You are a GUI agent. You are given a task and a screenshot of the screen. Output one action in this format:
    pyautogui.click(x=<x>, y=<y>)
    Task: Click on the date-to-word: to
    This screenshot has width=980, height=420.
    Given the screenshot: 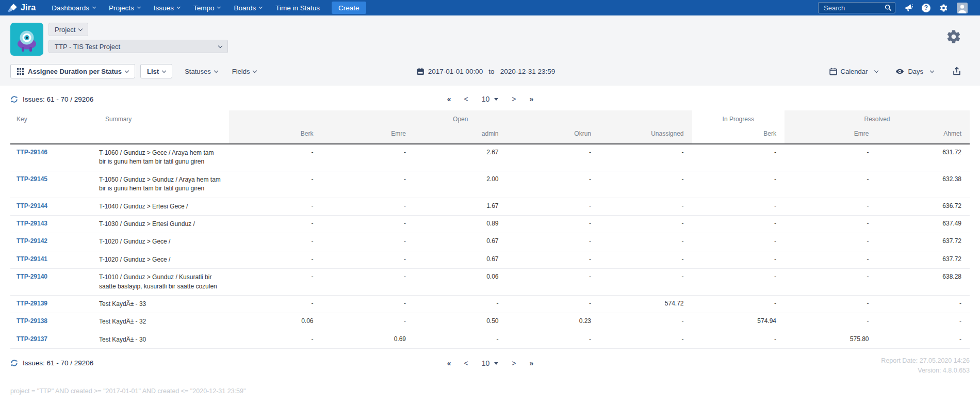 What is the action you would take?
    pyautogui.click(x=491, y=71)
    